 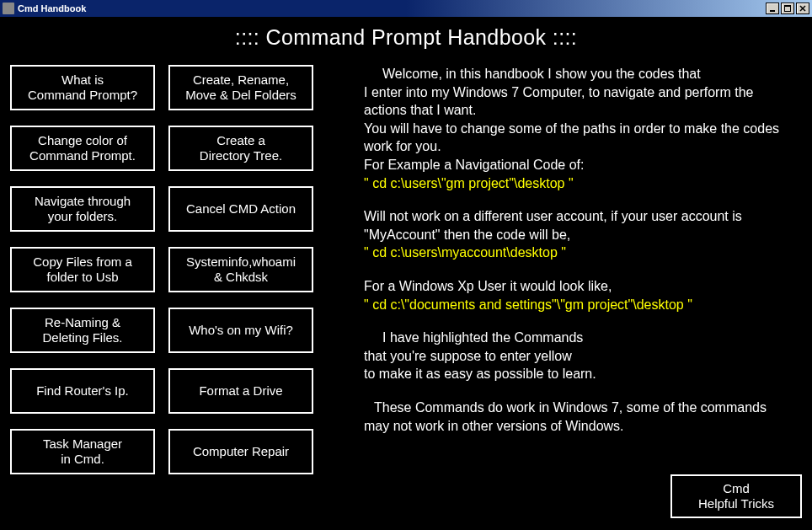 What do you see at coordinates (576, 184) in the screenshot?
I see `example-code-1: " cd c:\users\"gm project"\desktop "` at bounding box center [576, 184].